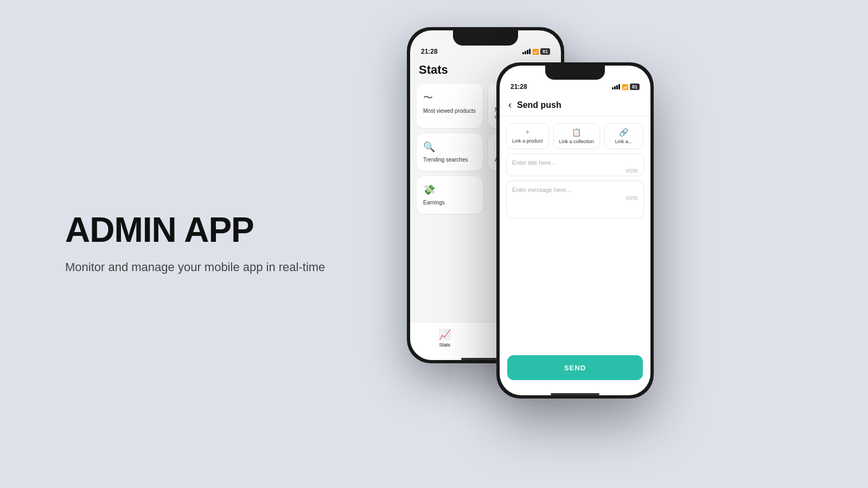 The height and width of the screenshot is (488, 868). Describe the element at coordinates (445, 338) in the screenshot. I see `nav-stats: 📈 Stats` at that location.